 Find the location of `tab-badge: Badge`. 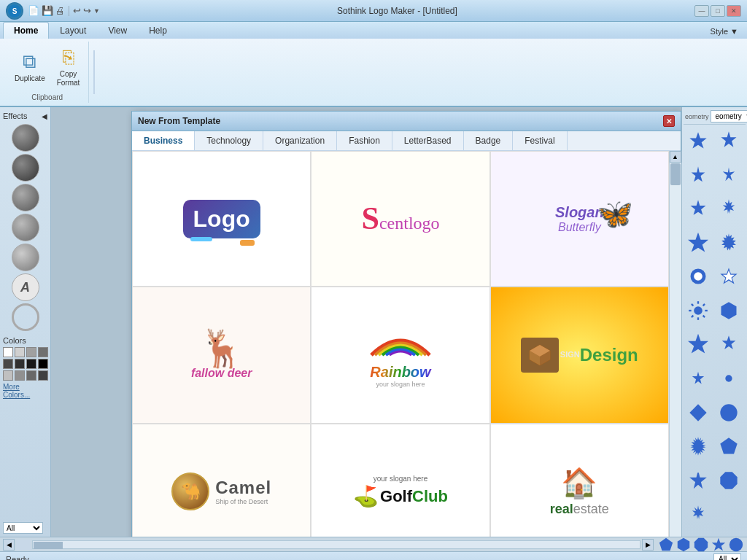

tab-badge: Badge is located at coordinates (489, 141).